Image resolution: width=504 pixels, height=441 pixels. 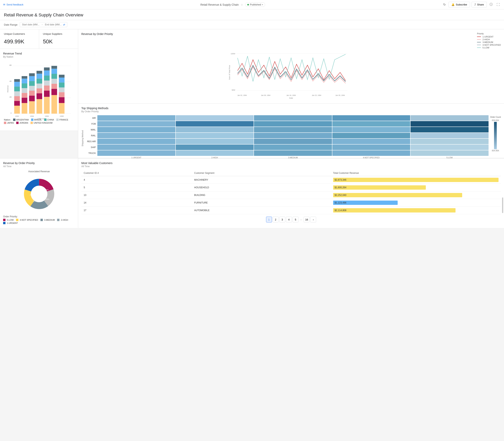 I want to click on revenue-cell-14: $1,123,496, so click(x=416, y=203).